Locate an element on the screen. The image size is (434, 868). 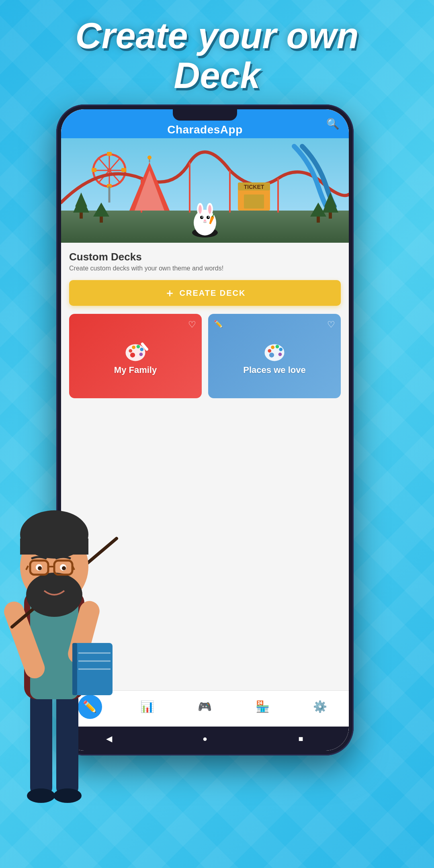
home-button: ● is located at coordinates (205, 739).